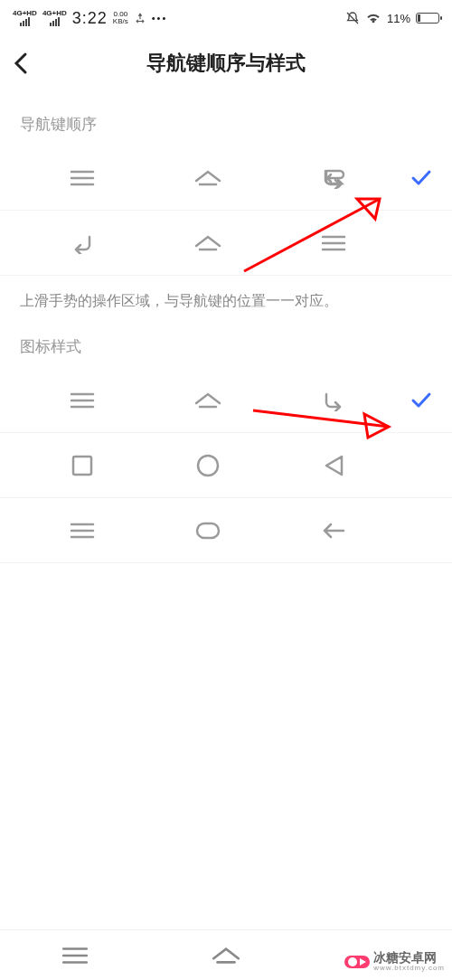 This screenshot has height=980, width=452. Describe the element at coordinates (160, 18) in the screenshot. I see `more-icon: •••` at that location.